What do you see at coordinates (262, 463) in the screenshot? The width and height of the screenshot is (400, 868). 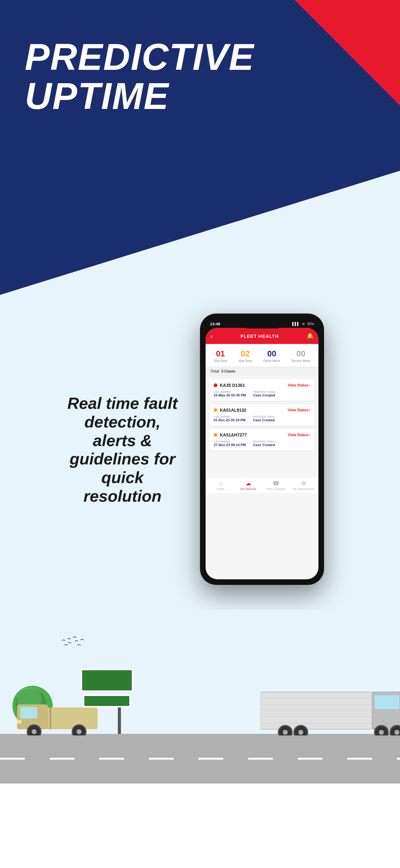 I see `screen-spacer` at bounding box center [262, 463].